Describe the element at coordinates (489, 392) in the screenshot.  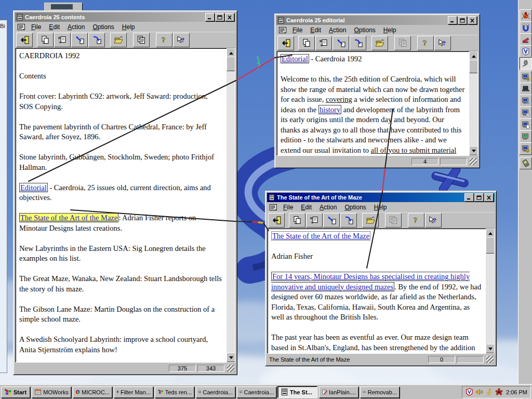
I see `messenger-runner-icon` at that location.